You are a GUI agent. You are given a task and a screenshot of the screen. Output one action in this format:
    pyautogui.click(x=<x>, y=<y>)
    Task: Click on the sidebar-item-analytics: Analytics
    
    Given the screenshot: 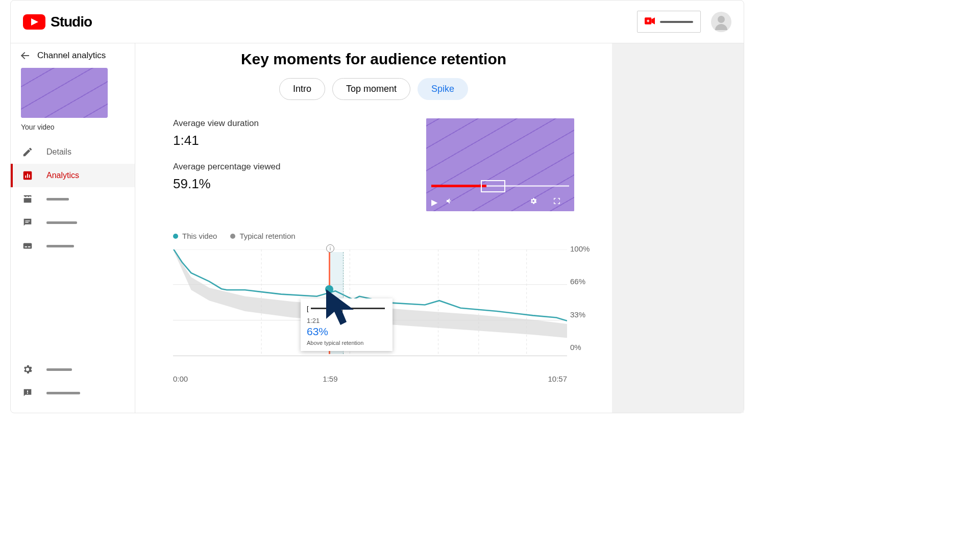 What is the action you would take?
    pyautogui.click(x=72, y=176)
    